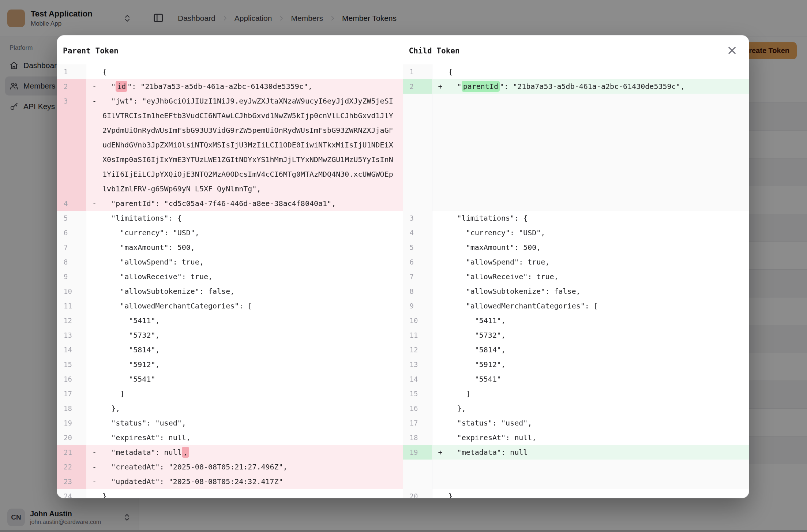  I want to click on code-line: - "parentId": "cd5c05a4-7f46-446d-a8ee-3…, so click(244, 203).